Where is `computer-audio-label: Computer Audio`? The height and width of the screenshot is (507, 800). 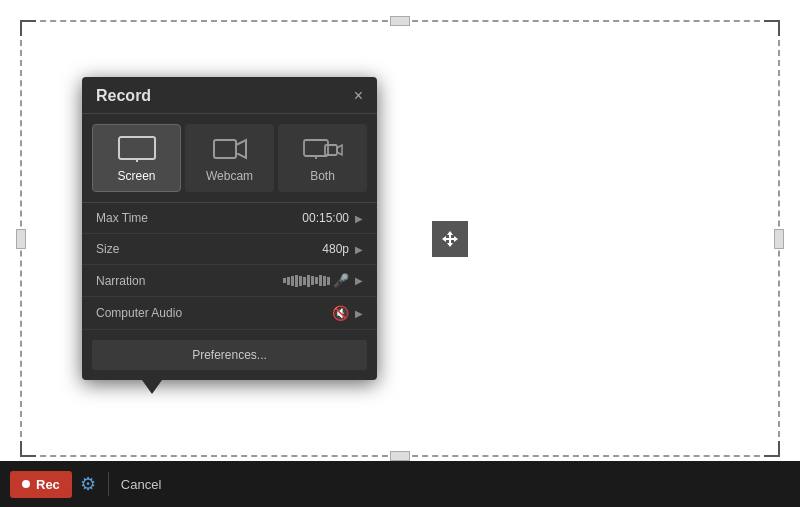 computer-audio-label: Computer Audio is located at coordinates (151, 313).